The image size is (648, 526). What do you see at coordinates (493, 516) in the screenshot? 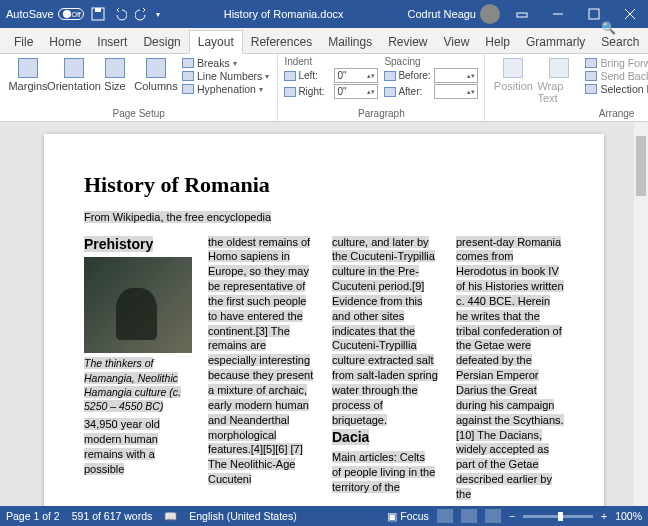
I see `web-layout-icon` at bounding box center [493, 516].